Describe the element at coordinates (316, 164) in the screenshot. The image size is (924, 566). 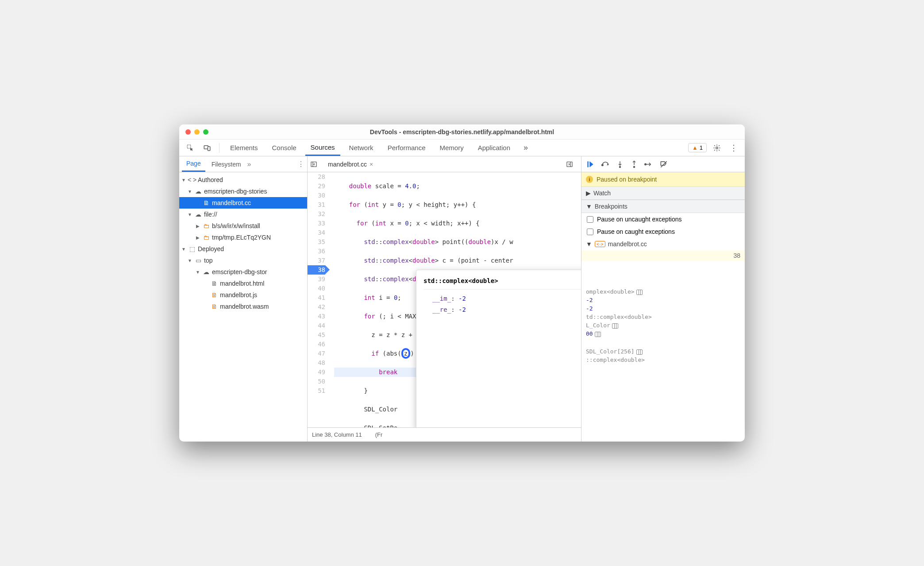
I see `toggle-navigator-icon` at that location.